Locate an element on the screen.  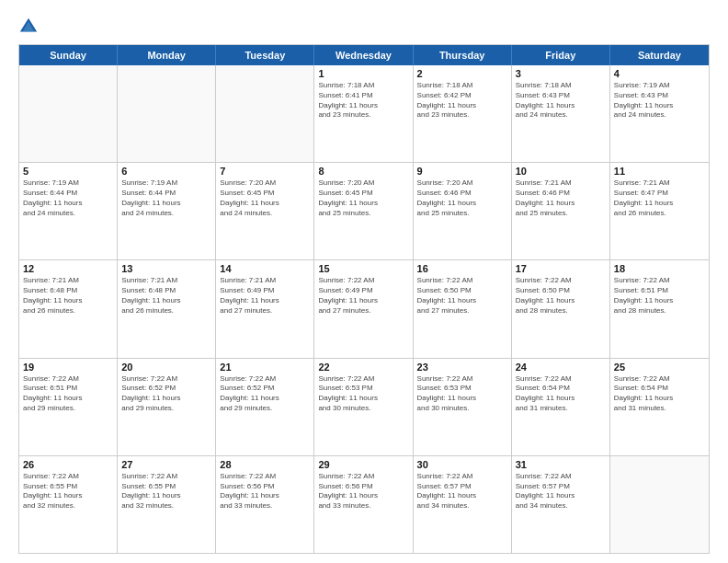
day-number: 16 is located at coordinates (462, 269).